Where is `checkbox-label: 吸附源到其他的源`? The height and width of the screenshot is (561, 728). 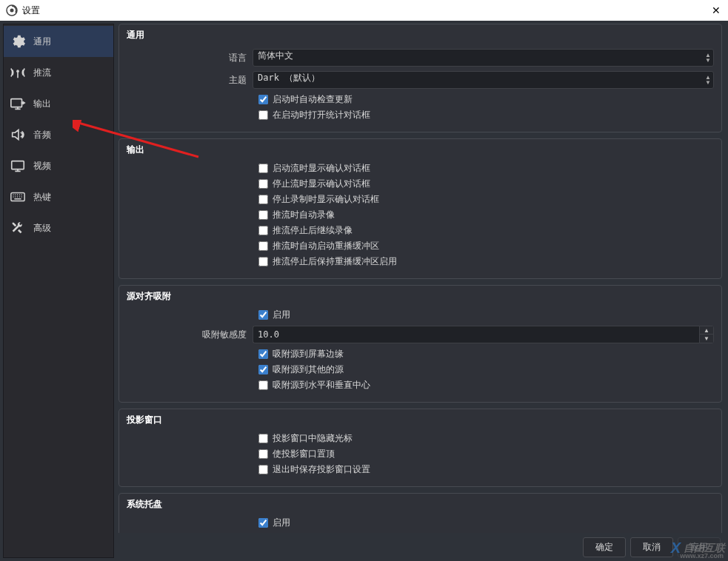
checkbox-label: 吸附源到其他的源 is located at coordinates (308, 370).